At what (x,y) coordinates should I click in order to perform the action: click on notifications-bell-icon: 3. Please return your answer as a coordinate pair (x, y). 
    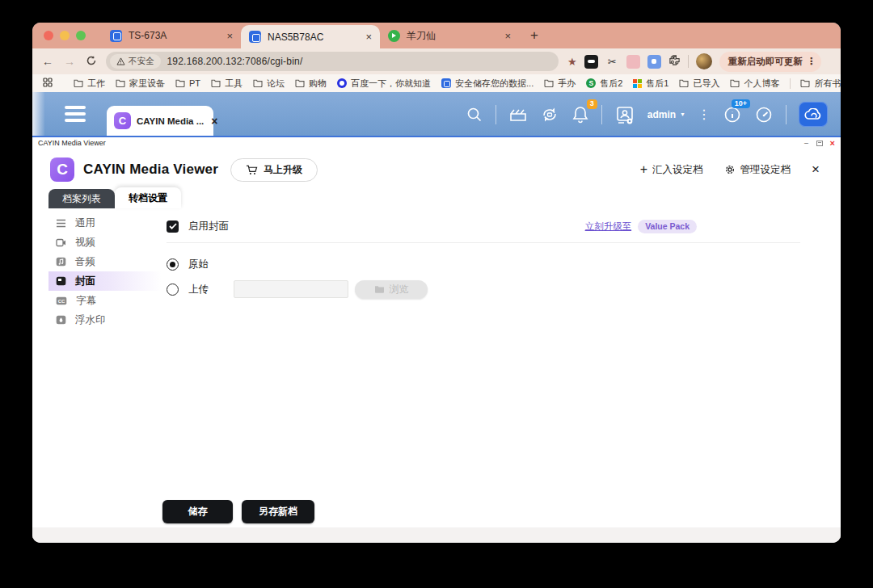
    Looking at the image, I should click on (580, 115).